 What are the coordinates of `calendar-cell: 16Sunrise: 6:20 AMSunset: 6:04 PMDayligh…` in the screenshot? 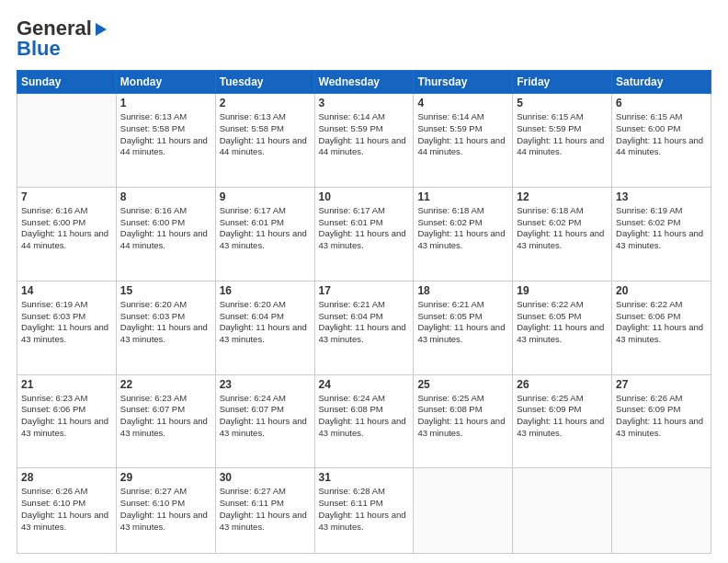 It's located at (265, 327).